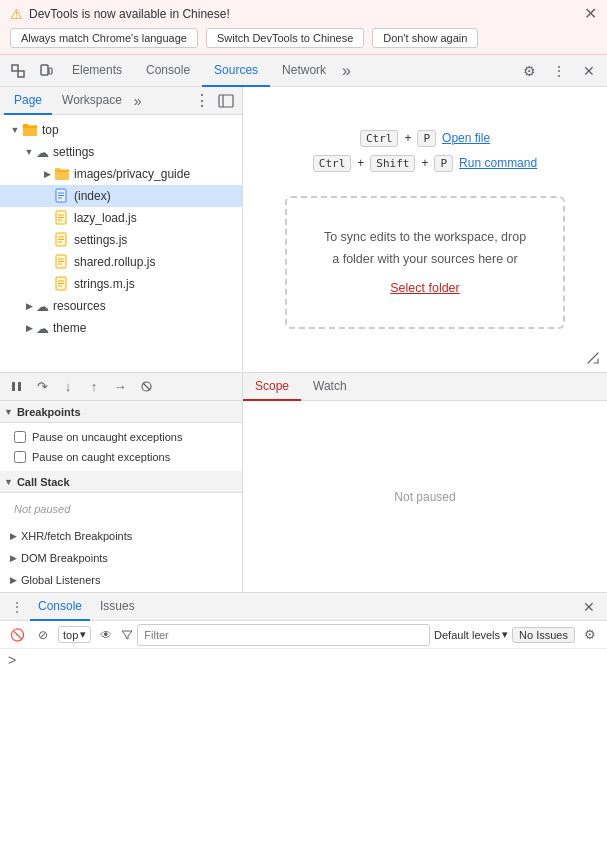 This screenshot has height=845, width=607. Describe the element at coordinates (544, 635) in the screenshot. I see `no-issues-badge: No Issues` at that location.